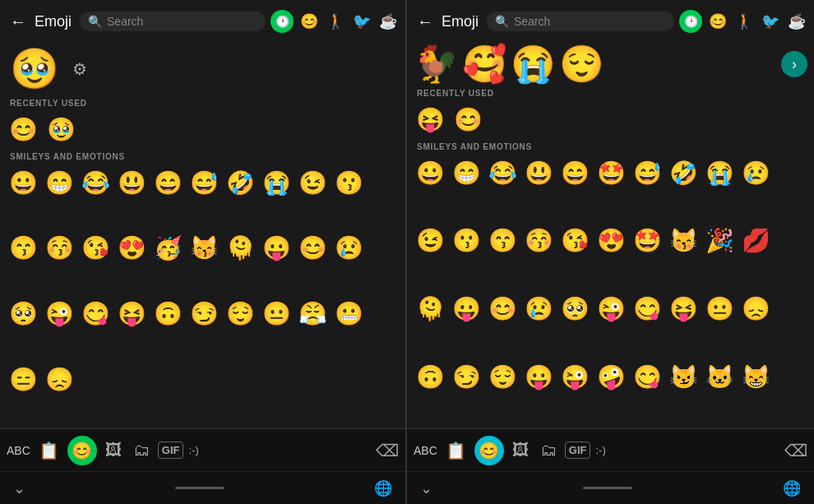 Image resolution: width=814 pixels, height=504 pixels. I want to click on right-backspace-icon: ⌫, so click(796, 451).